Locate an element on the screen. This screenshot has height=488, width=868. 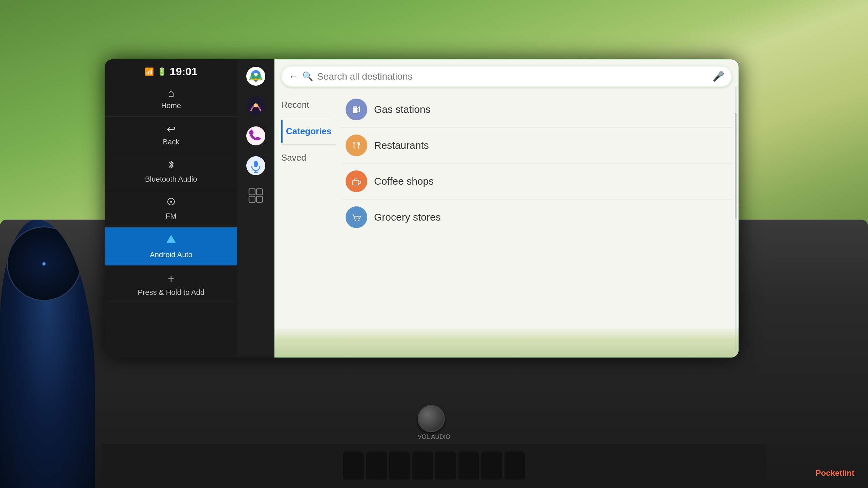
categories-label: Categories is located at coordinates (308, 131).